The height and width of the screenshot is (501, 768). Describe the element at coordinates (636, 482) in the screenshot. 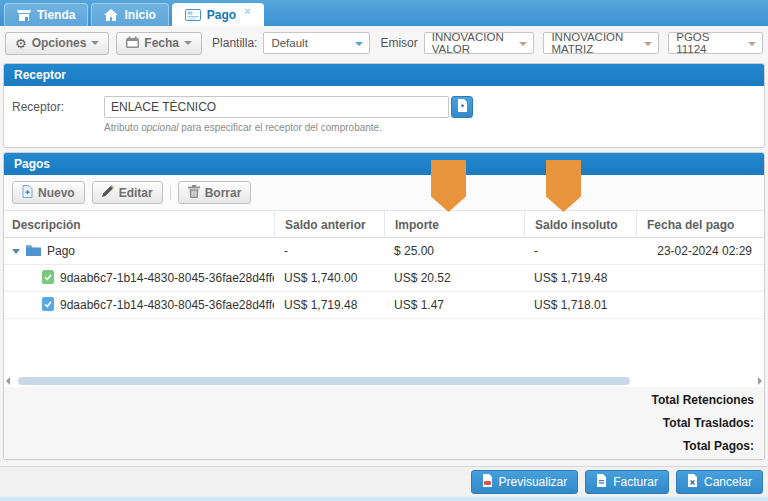

I see `facturar-label: Facturar` at that location.